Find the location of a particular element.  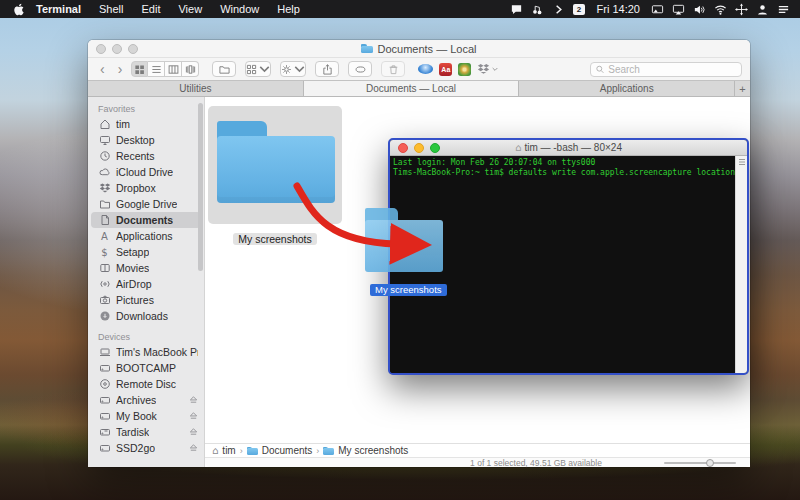

terminal-scrollbar is located at coordinates (741, 264).